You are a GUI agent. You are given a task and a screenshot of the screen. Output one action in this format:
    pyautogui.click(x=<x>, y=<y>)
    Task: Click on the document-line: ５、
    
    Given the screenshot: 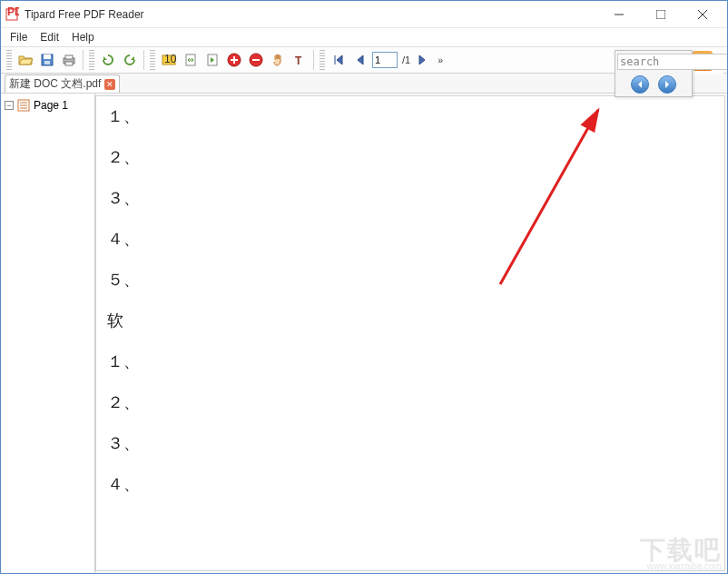 What is the action you would take?
    pyautogui.click(x=410, y=280)
    